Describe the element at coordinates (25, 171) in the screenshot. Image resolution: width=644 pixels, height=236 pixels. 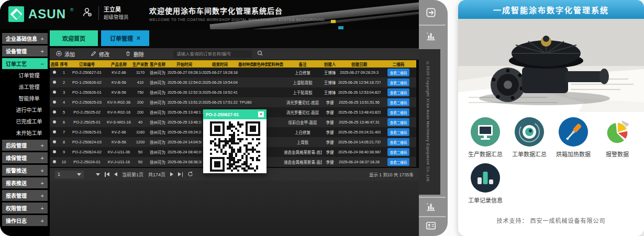
I see `sidebar-item: 报警推送+` at that location.